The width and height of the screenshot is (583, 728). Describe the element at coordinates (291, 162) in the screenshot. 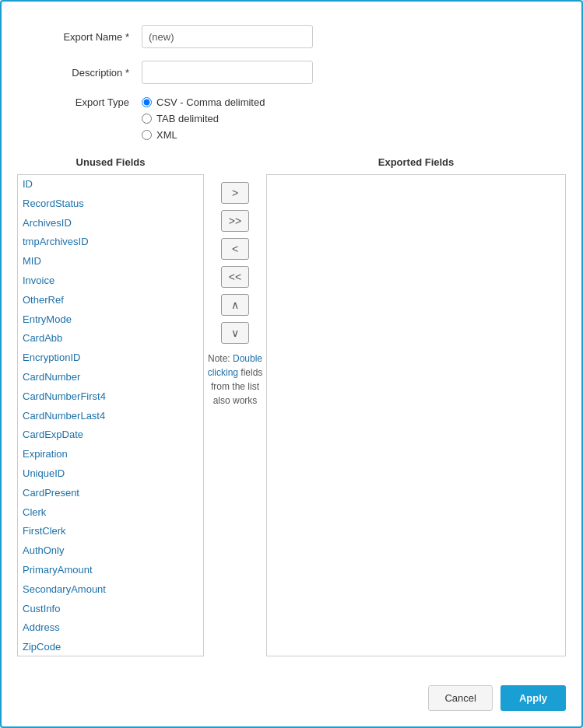

I see `fields-headers: Unused Fields Exported Fields` at that location.